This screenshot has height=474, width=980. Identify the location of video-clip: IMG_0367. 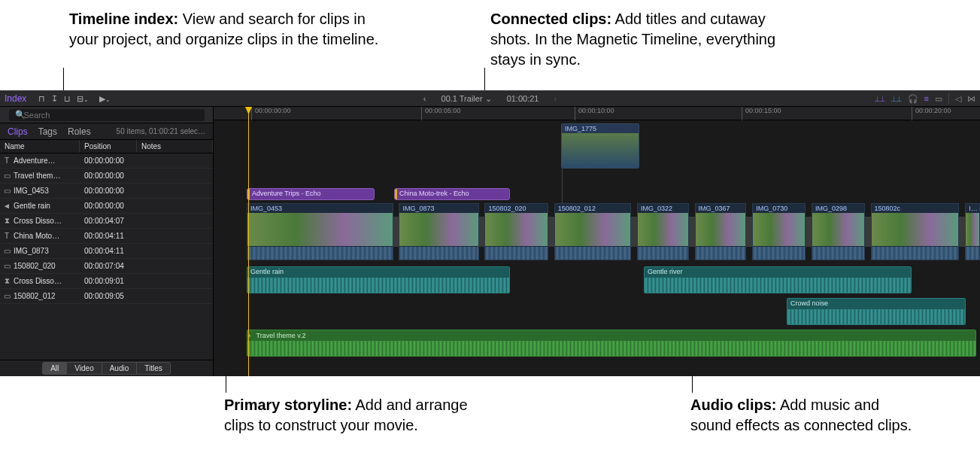
(721, 232).